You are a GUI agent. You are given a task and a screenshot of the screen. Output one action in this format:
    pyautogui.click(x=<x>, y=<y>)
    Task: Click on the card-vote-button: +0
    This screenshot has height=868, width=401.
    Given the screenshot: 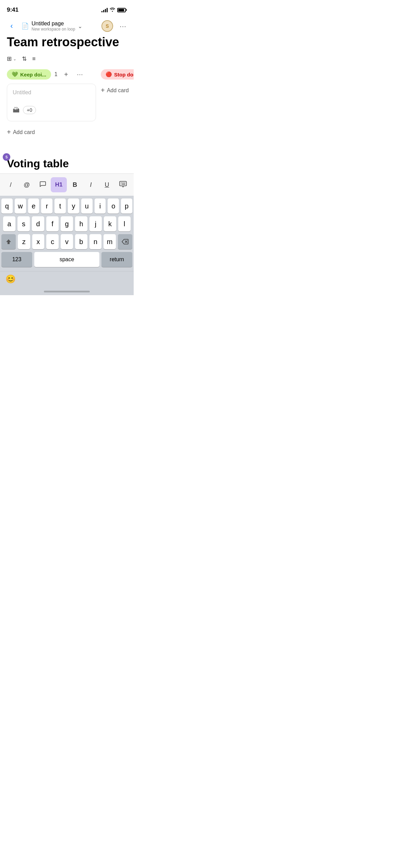 What is the action you would take?
    pyautogui.click(x=29, y=110)
    